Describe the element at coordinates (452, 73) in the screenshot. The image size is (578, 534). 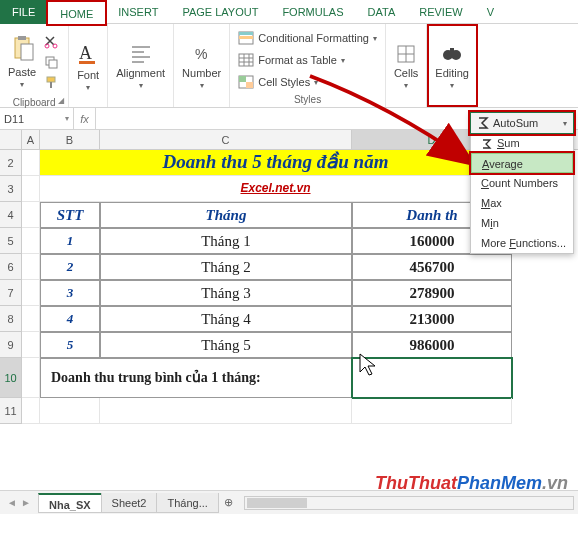
I see `editing-label: Editing` at that location.